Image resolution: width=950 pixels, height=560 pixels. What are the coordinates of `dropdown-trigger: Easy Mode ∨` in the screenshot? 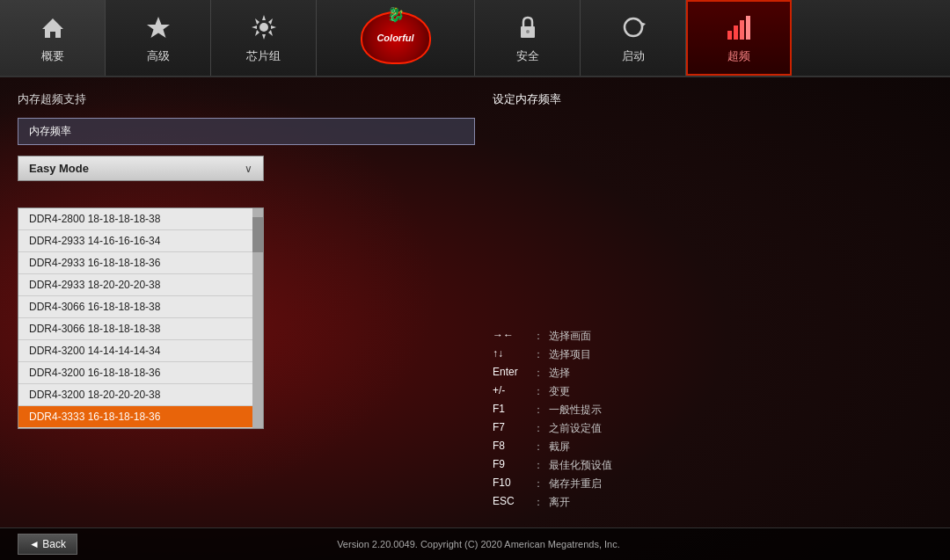 It's located at (141, 169).